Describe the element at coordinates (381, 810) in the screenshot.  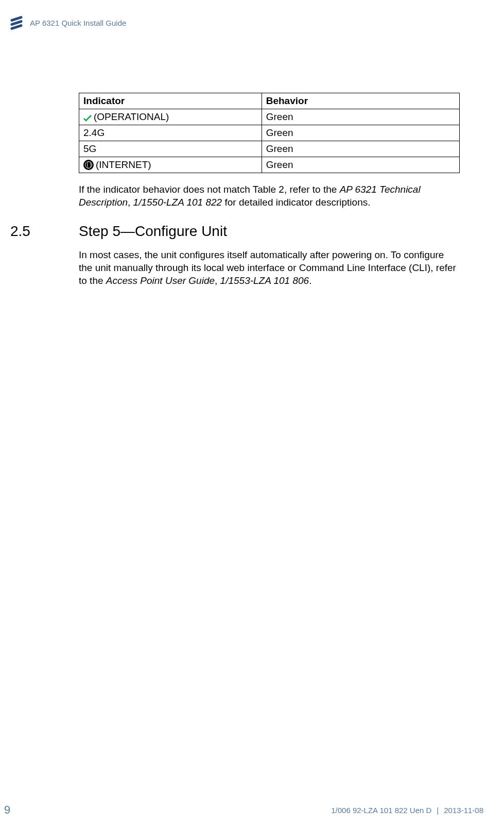
I see `footer-docid: 1/006 92-LZA 101 822 Uen D` at that location.